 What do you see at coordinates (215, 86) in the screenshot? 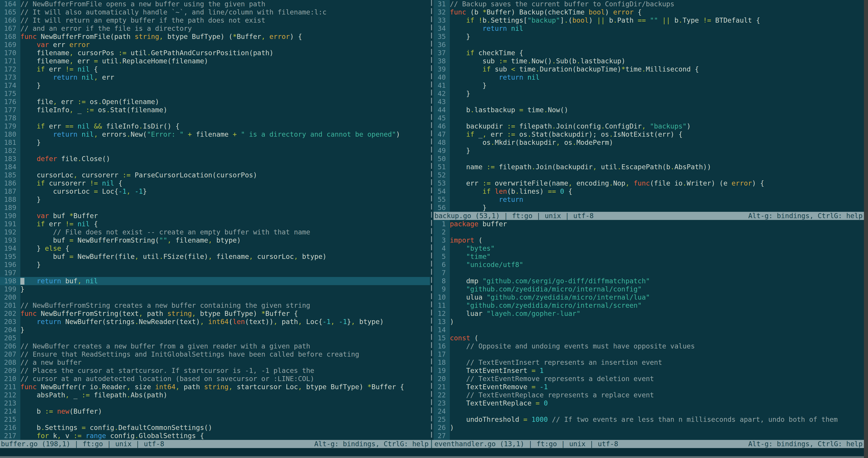
I see `code-line: 174 }` at bounding box center [215, 86].